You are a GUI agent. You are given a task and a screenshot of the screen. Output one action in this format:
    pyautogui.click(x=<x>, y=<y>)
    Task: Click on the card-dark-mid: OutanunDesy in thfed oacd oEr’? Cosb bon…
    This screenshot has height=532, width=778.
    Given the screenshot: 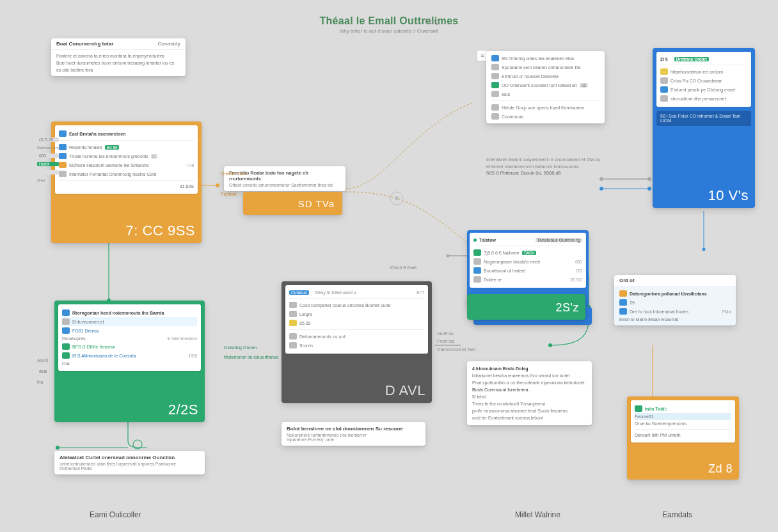 What is the action you would take?
    pyautogui.click(x=357, y=342)
    